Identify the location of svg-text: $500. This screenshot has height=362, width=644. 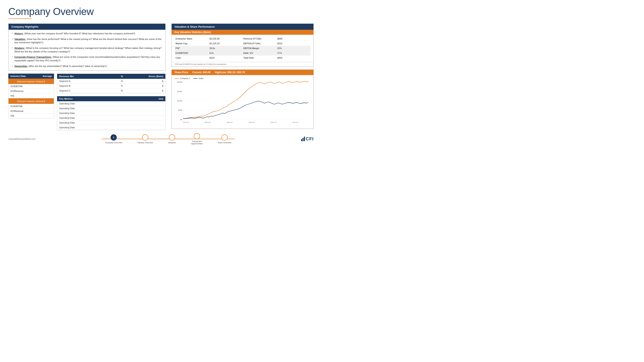
(180, 110).